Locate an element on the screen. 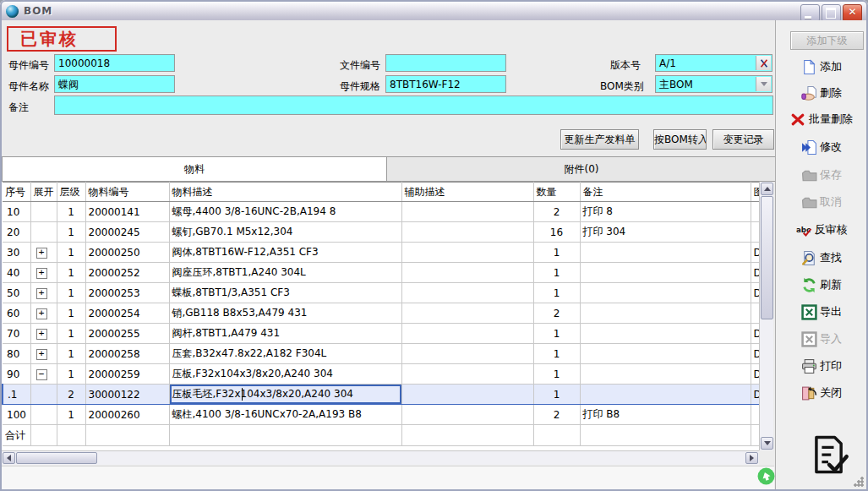 This screenshot has width=868, height=491. cell-desc: 阀杆,8TBT1,A479 431 is located at coordinates (286, 334).